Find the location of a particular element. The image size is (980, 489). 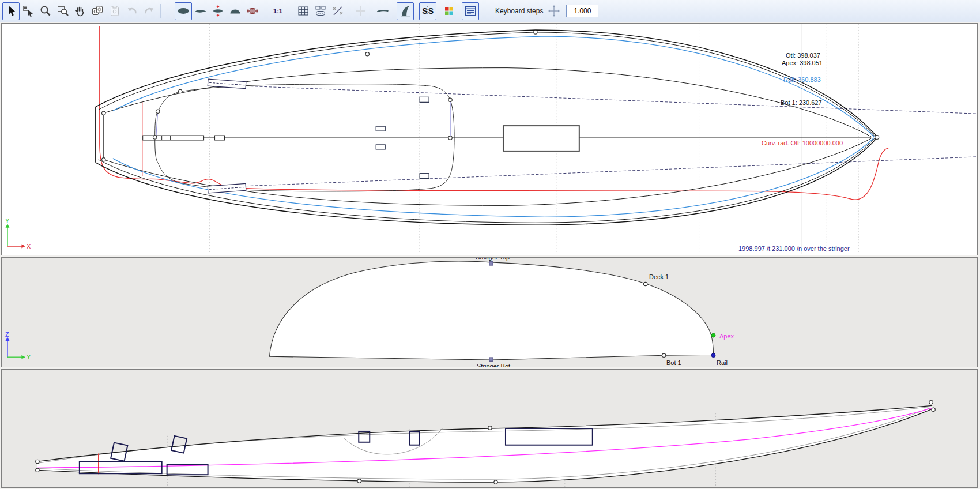

colors-button is located at coordinates (449, 12).